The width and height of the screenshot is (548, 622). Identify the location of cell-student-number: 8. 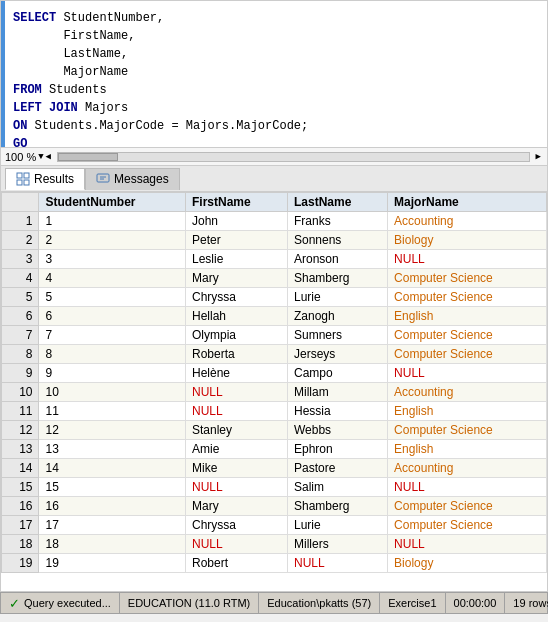
(112, 354).